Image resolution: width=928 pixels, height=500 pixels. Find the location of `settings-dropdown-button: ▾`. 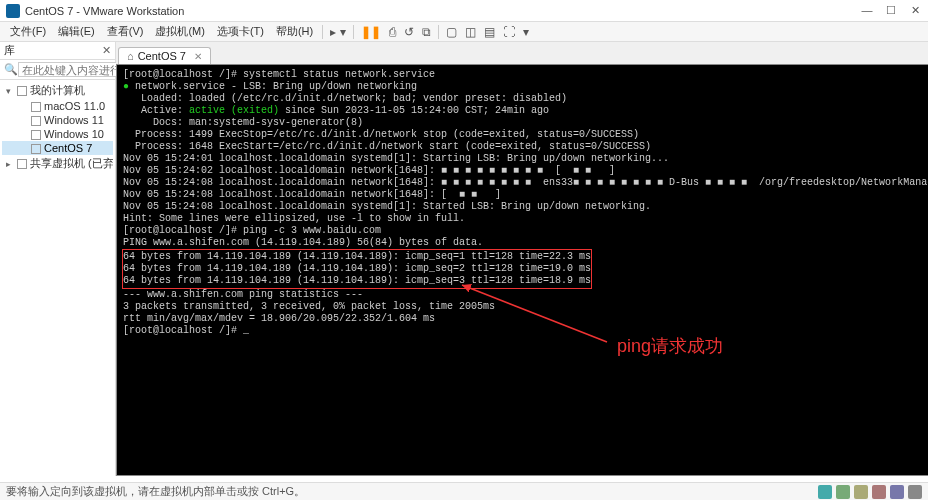

settings-dropdown-button: ▾ is located at coordinates (526, 32).